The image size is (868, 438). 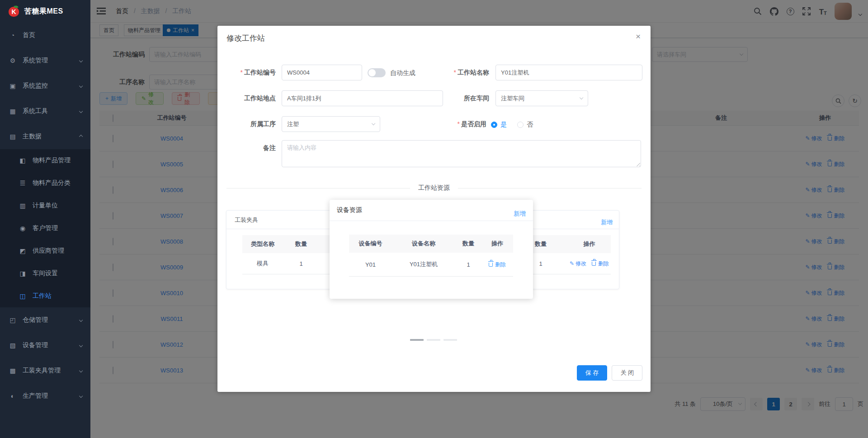 What do you see at coordinates (52, 183) in the screenshot?
I see `sidebar-item-label: 物料产品分类` at bounding box center [52, 183].